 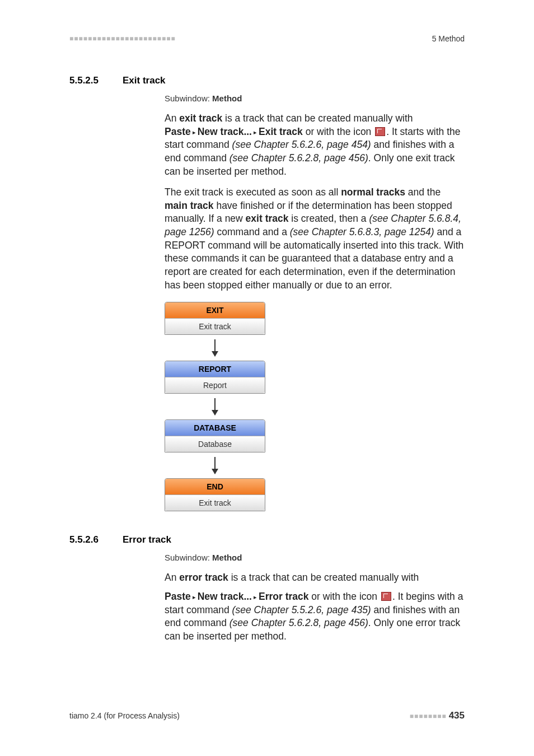 I want to click on text: command and a, so click(x=252, y=232).